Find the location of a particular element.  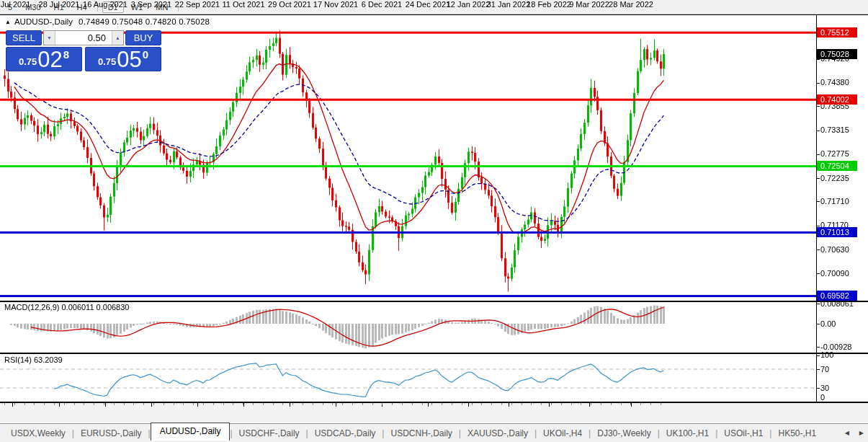

rsi-axis-tick-label: 0 is located at coordinates (823, 397).